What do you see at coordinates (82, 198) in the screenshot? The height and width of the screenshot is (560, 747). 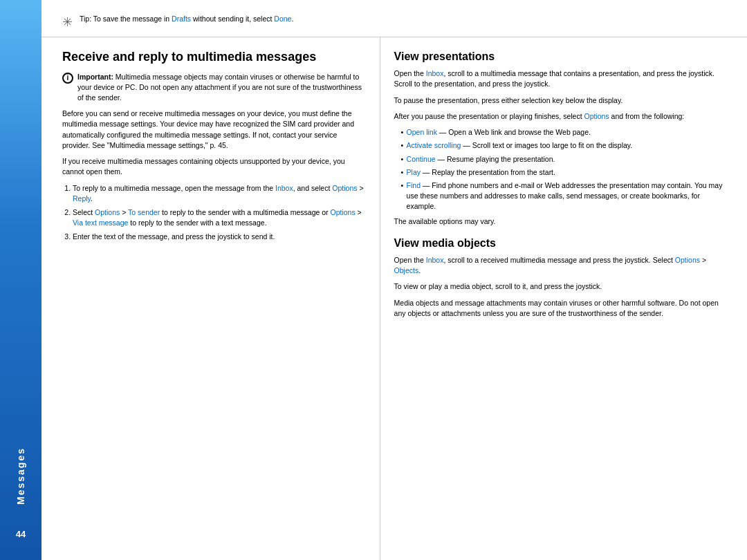 I see `step1-reply-link: Reply` at bounding box center [82, 198].